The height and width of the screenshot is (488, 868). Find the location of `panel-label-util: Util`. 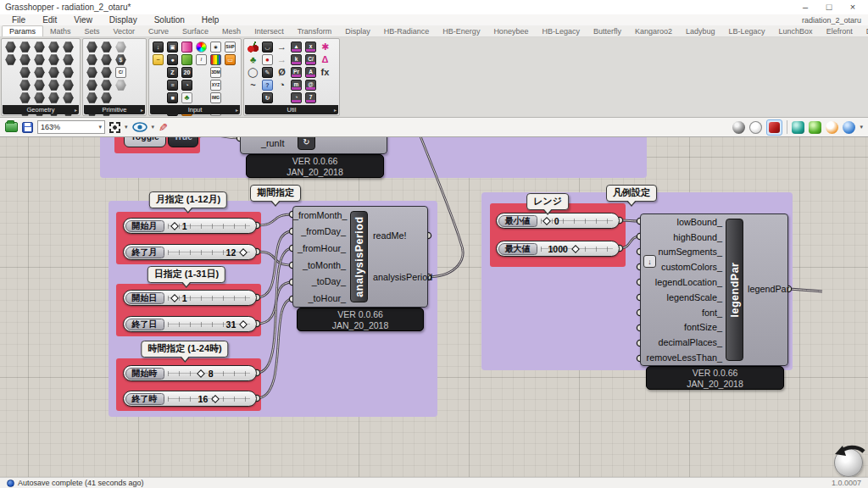

panel-label-util: Util is located at coordinates (292, 110).